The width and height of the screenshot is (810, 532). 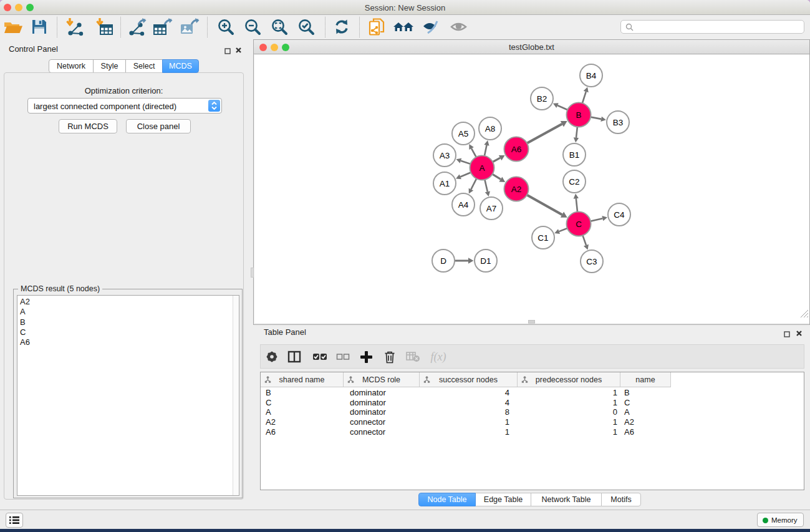 What do you see at coordinates (447, 500) in the screenshot?
I see `tab-node-table: Node Table` at bounding box center [447, 500].